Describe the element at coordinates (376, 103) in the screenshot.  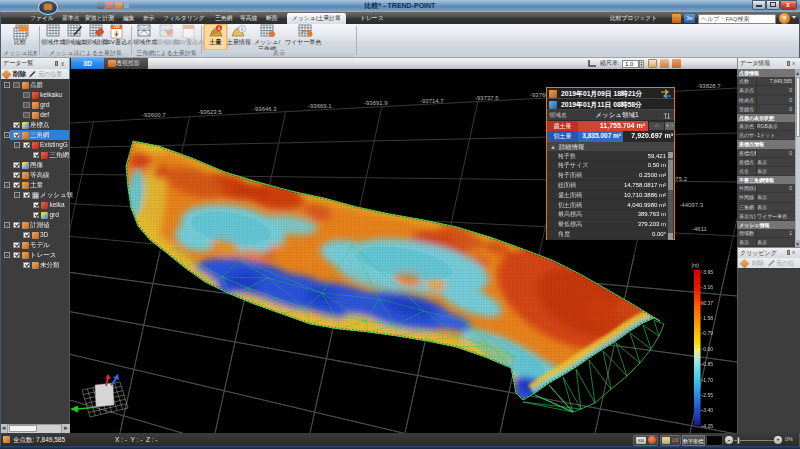
I see `svg-text: -93691.9` at that location.